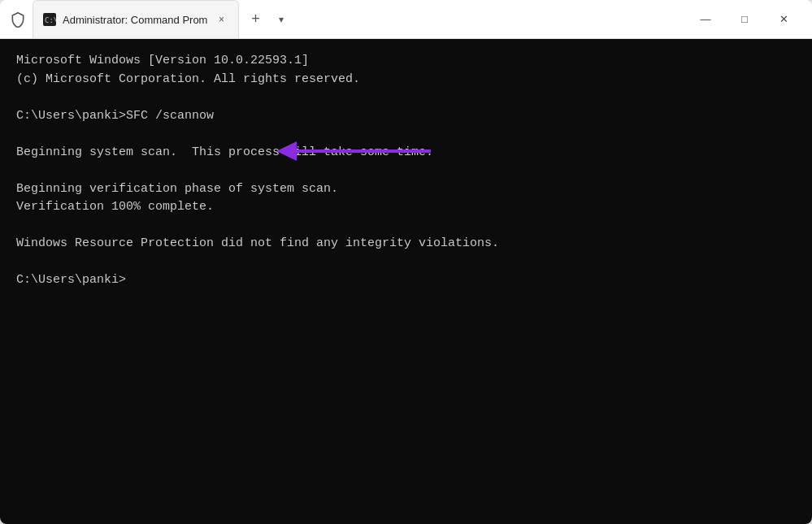  I want to click on minimize-button: —, so click(706, 19).